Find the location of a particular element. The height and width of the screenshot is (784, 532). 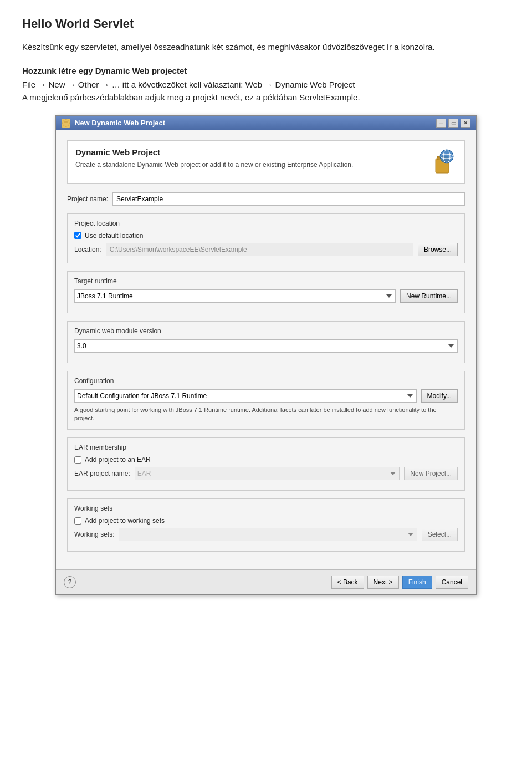

working-sets-select is located at coordinates (268, 534).